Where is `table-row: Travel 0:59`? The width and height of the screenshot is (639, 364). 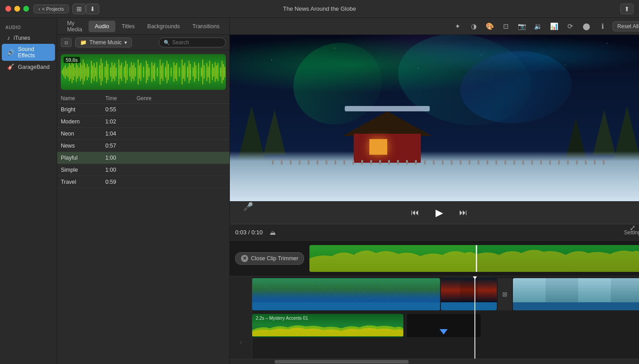 table-row: Travel 0:59 is located at coordinates (143, 182).